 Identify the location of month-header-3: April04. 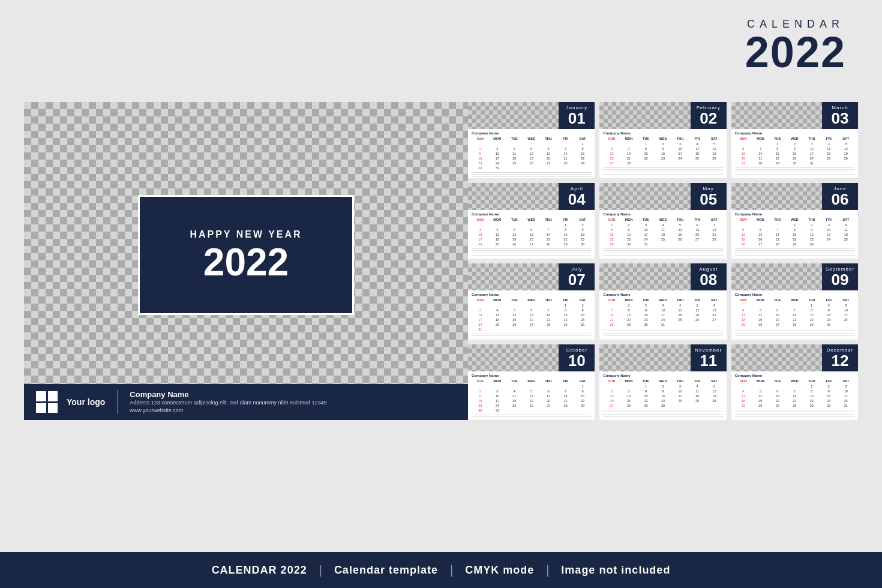
(577, 197).